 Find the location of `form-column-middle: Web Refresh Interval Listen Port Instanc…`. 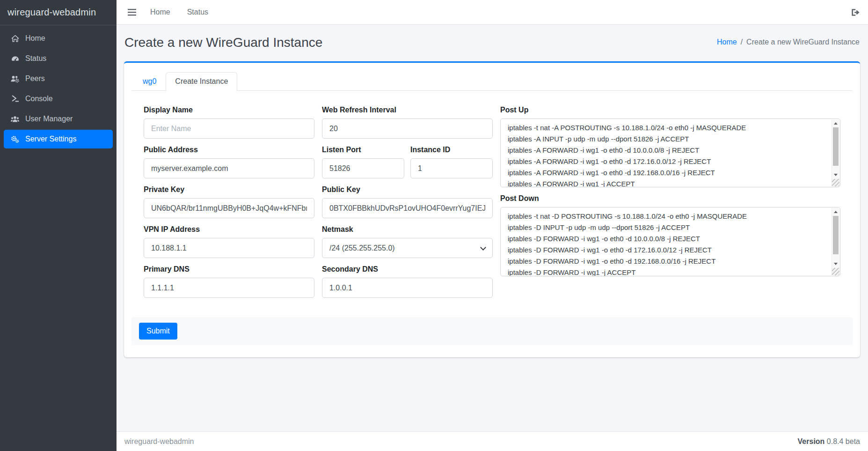

form-column-middle: Web Refresh Interval Listen Port Instanc… is located at coordinates (407, 205).